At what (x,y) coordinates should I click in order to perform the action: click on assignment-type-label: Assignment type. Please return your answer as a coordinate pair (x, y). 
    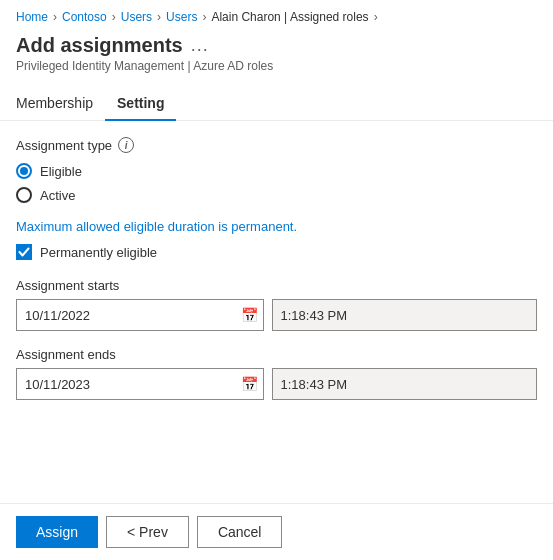
    Looking at the image, I should click on (64, 146).